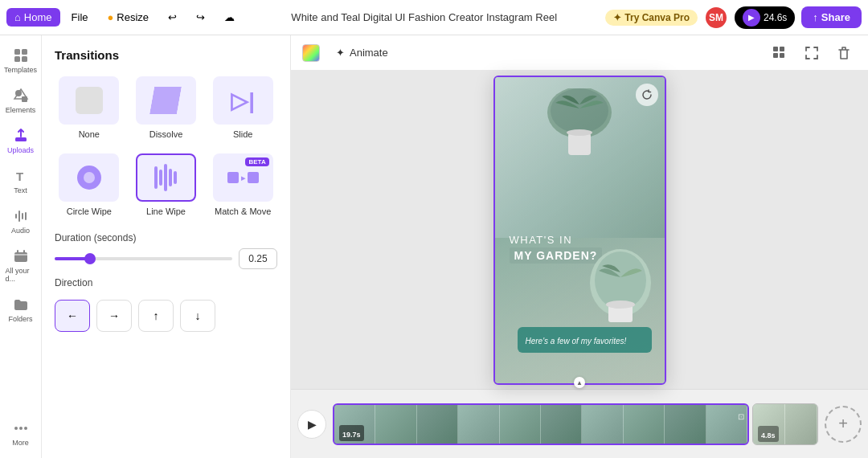 The width and height of the screenshot is (868, 458). Describe the element at coordinates (657, 18) in the screenshot. I see `canva-pro-label: Try Canva Pro` at that location.